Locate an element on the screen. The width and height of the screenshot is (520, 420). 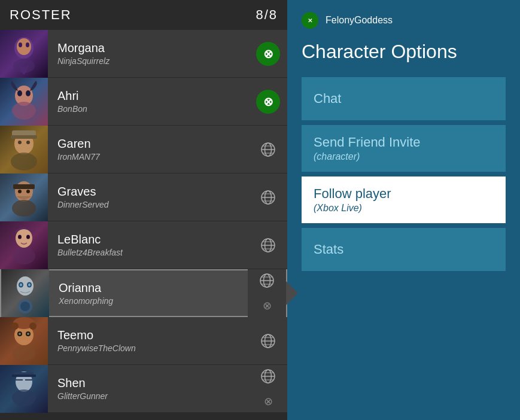
follow-player-sub: (Xbox Live) is located at coordinates (337, 208).